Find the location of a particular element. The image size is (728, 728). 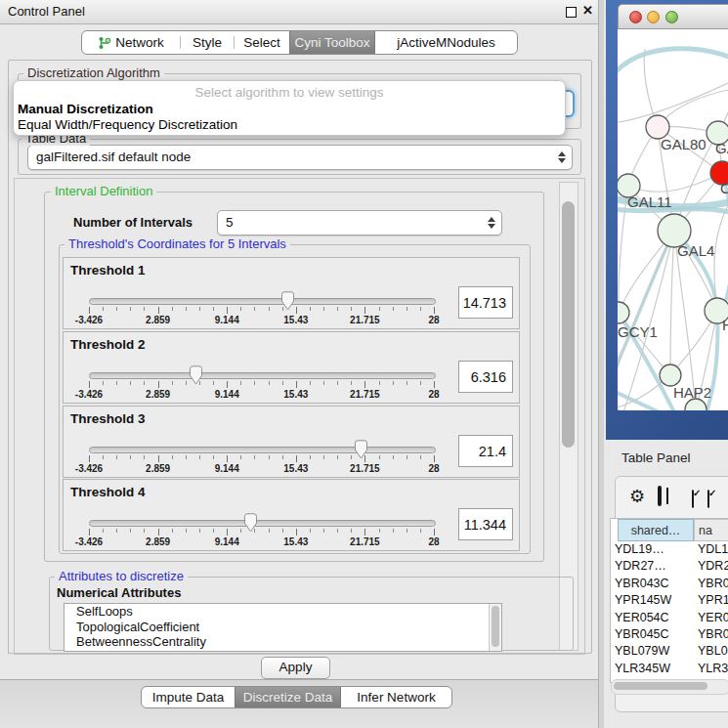

table-panel-title: Table Panel is located at coordinates (657, 457).